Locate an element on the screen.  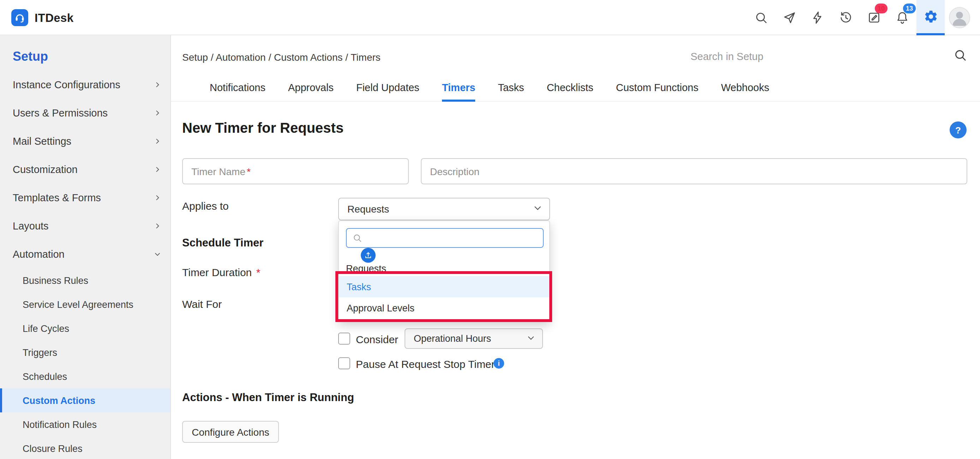
tabs: Notifications Approvals Field Updates Ti… is located at coordinates (489, 88).